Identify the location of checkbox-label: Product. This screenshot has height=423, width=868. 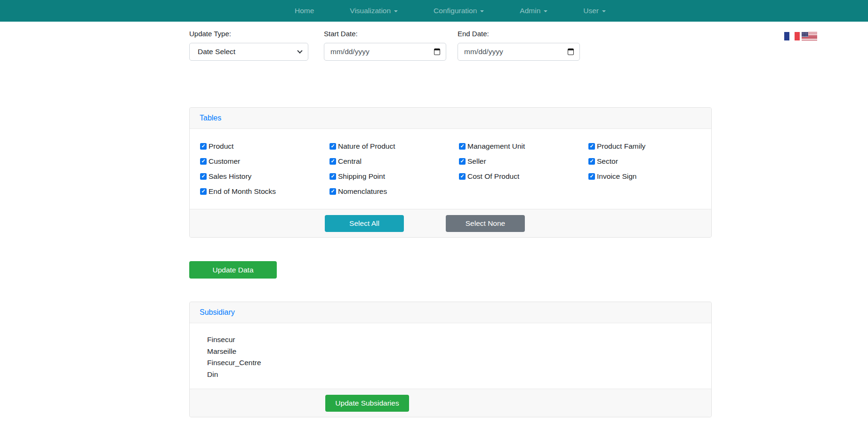
(221, 146).